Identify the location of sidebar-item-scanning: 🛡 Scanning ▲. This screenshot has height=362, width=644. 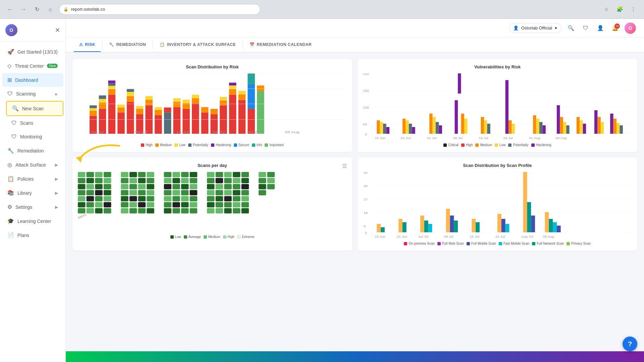
(33, 94).